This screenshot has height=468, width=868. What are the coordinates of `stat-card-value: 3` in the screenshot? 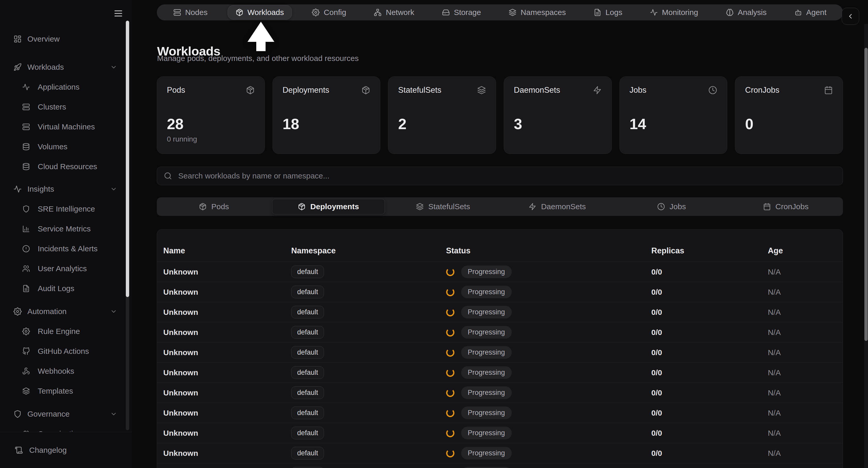 It's located at (558, 124).